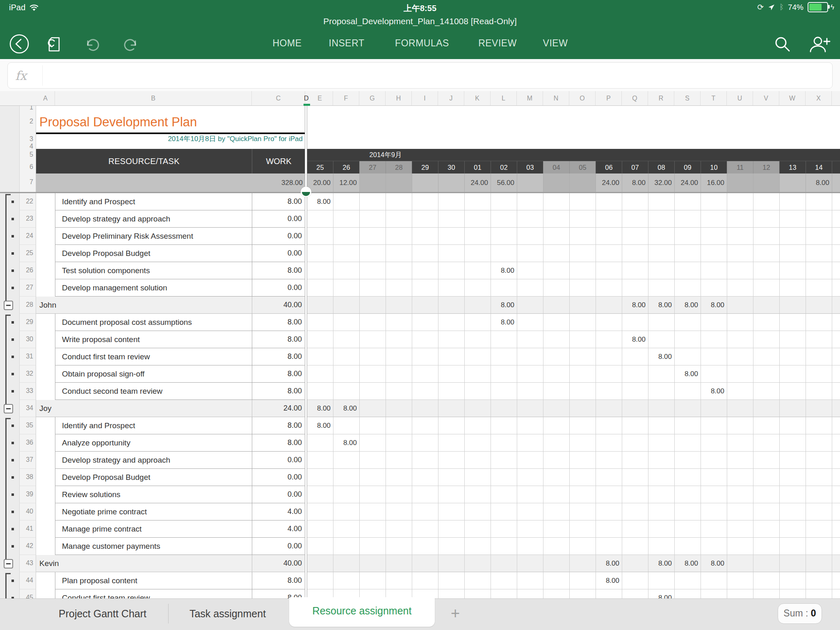  I want to click on day-cell-L: 8.00, so click(504, 305).